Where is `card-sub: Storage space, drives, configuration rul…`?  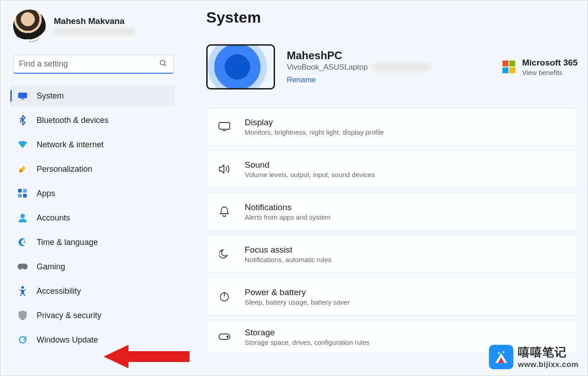
card-sub: Storage space, drives, configuration rul… is located at coordinates (307, 343).